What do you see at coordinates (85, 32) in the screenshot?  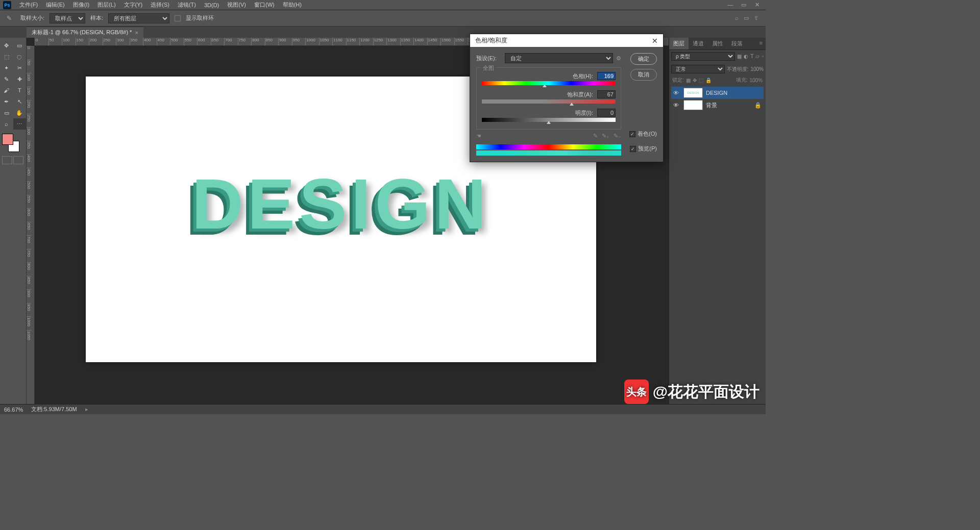 I see `document-tab: 未标题-1 @ 66.7% (DESIGN, RGB/8#) * ×` at bounding box center [85, 32].